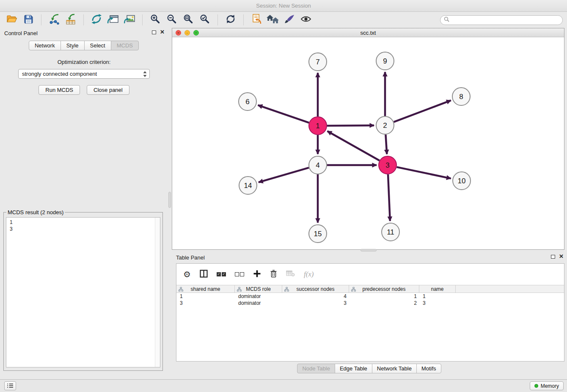  I want to click on tab-mcds: MCDS, so click(125, 46).